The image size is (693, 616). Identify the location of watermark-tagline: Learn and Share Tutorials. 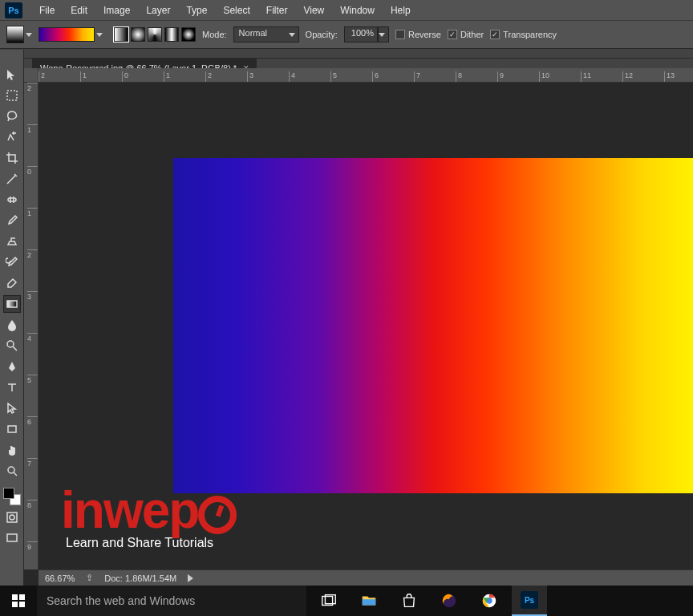
(151, 543).